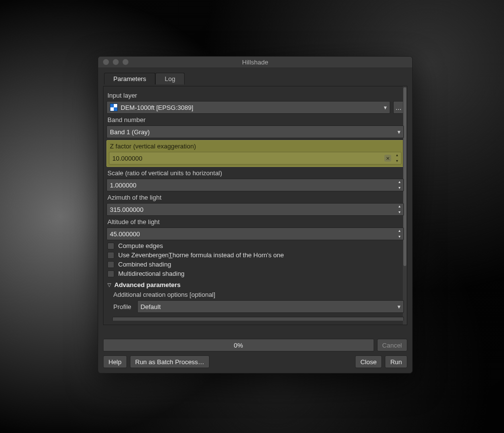  I want to click on label-scale: Scale (ratio of vertical units to horizo…, so click(256, 173).